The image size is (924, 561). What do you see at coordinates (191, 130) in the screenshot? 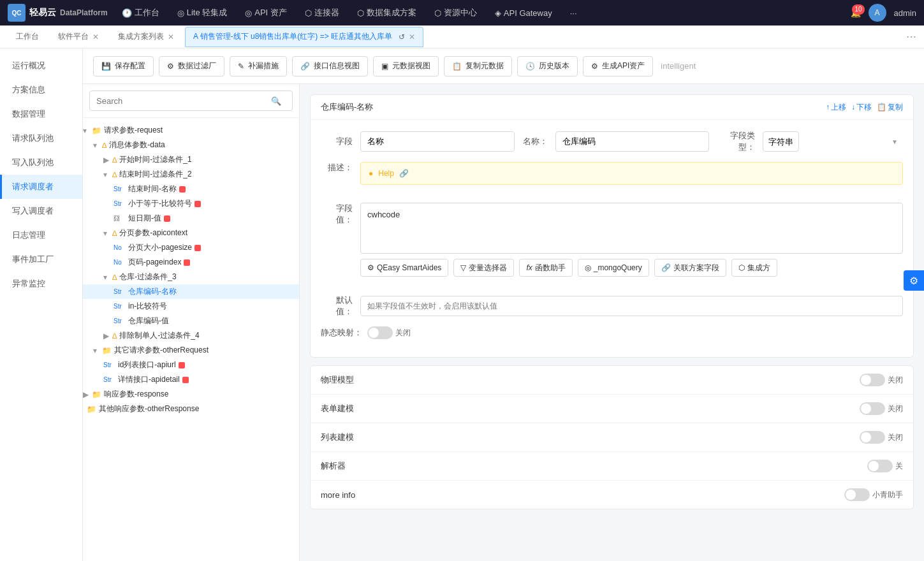
I see `tree-node-request-params: ▾ 📁 请求参数-request` at bounding box center [191, 130].